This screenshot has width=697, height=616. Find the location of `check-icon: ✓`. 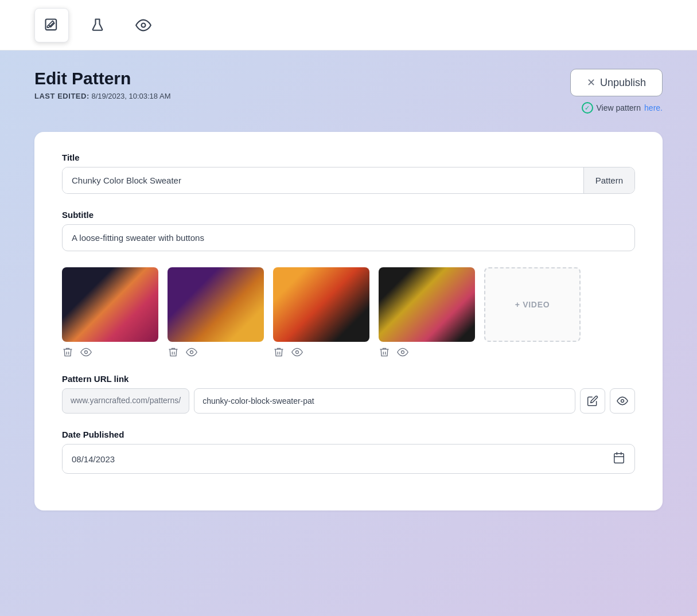

check-icon: ✓ is located at coordinates (587, 108).